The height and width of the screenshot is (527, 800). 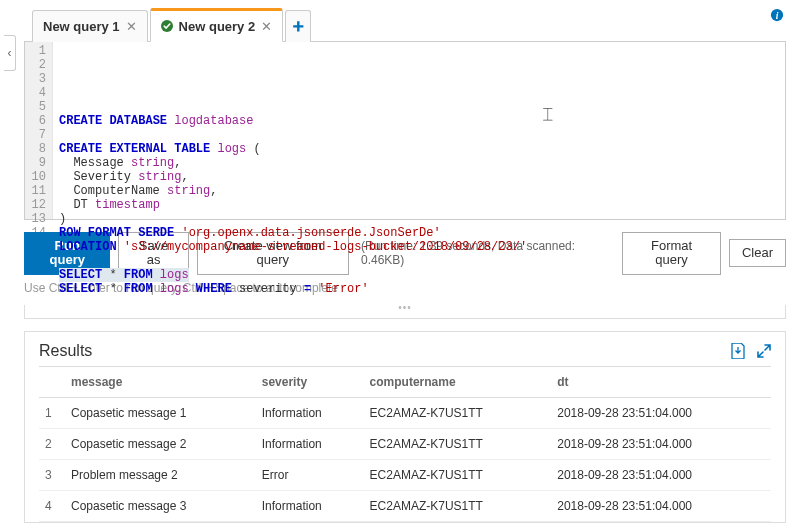 I want to click on table-row: 2Copasetic message 2InformationEC2AMAZ-K…, so click(x=405, y=444).